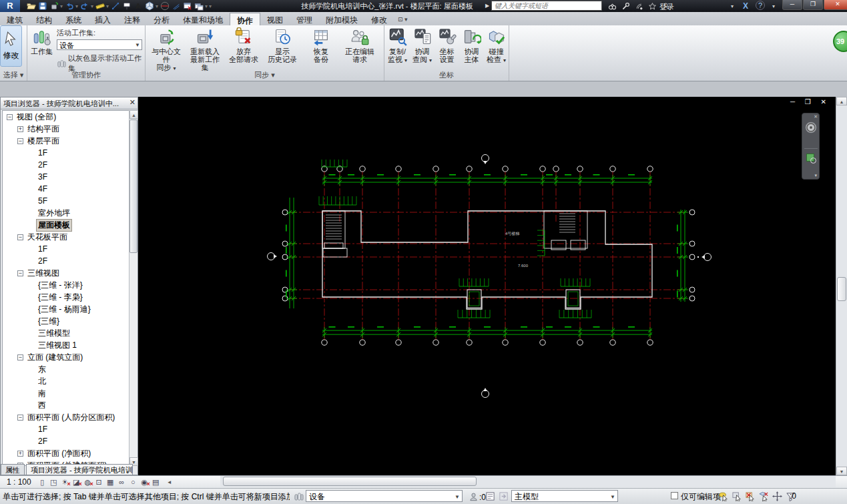 This screenshot has height=504, width=847. I want to click on tree-item-label: 北, so click(42, 382).